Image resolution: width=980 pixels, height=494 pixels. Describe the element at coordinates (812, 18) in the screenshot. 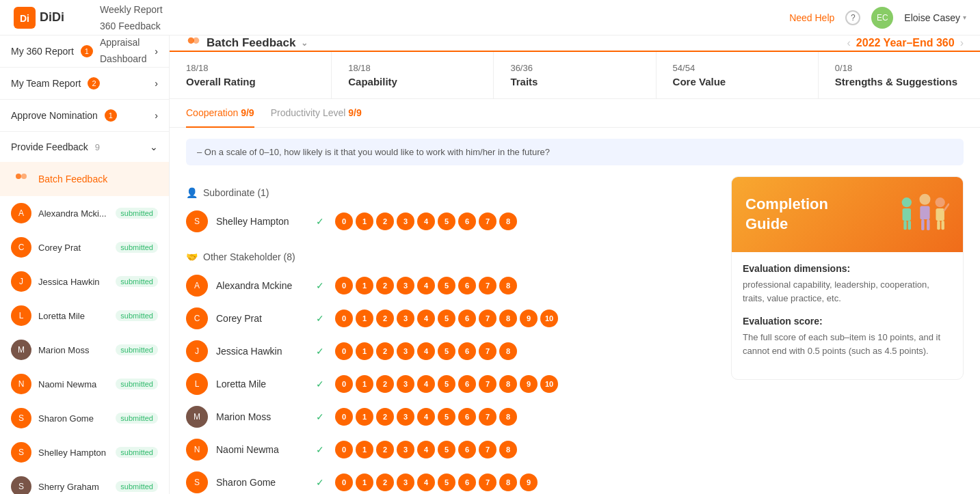

I see `need-help-link: Need Help` at that location.